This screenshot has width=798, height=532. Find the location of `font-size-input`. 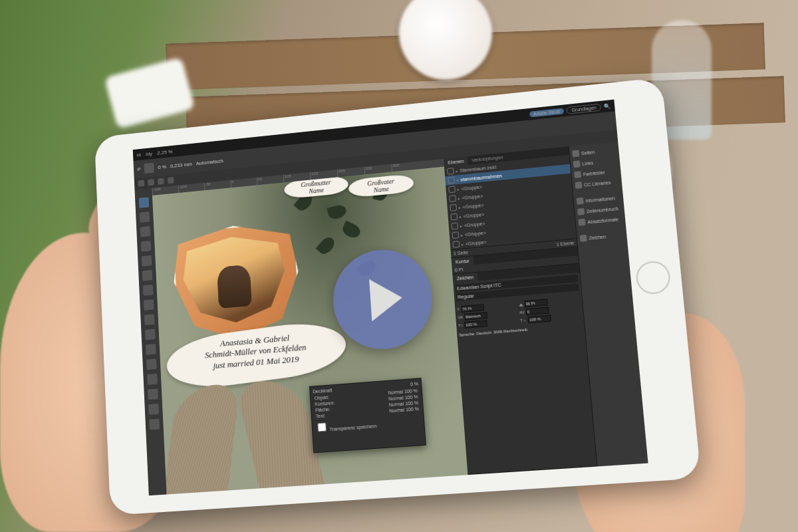

font-size-input is located at coordinates (472, 309).